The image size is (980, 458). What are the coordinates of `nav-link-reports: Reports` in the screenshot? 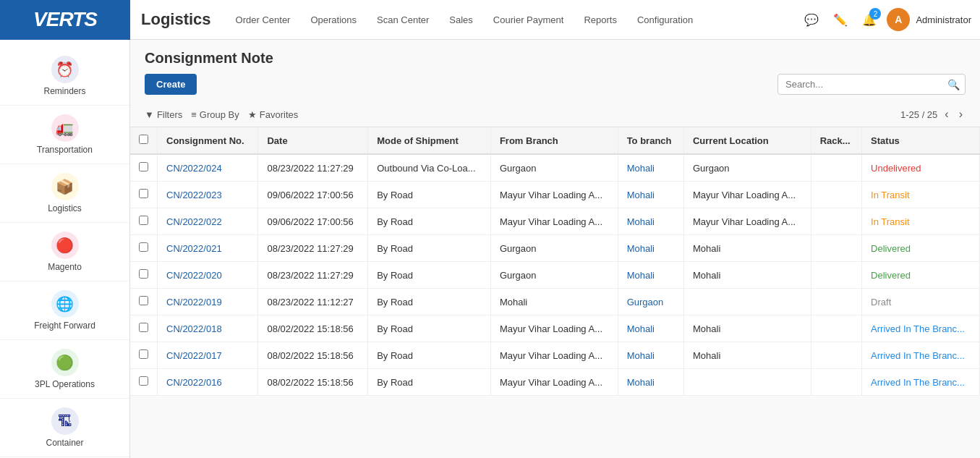 It's located at (600, 20).